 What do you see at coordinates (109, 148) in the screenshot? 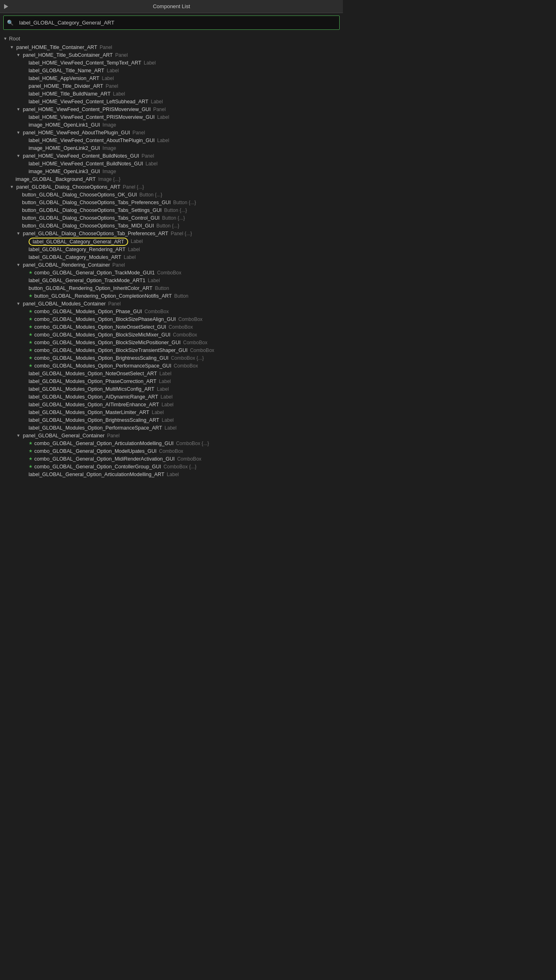
I see `item-type: Image` at bounding box center [109, 148].